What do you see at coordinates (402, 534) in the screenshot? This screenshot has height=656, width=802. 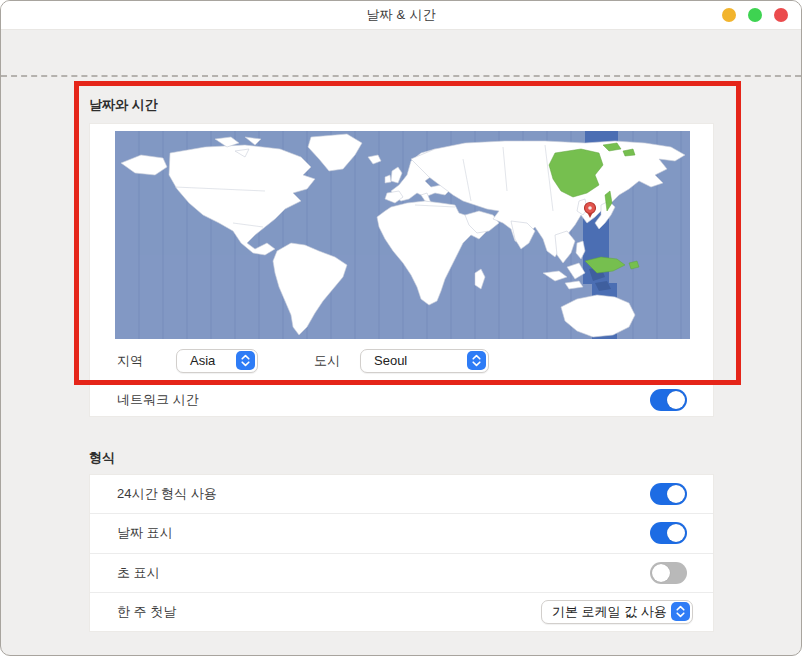 I see `row-show-date: 날짜 표시` at bounding box center [402, 534].